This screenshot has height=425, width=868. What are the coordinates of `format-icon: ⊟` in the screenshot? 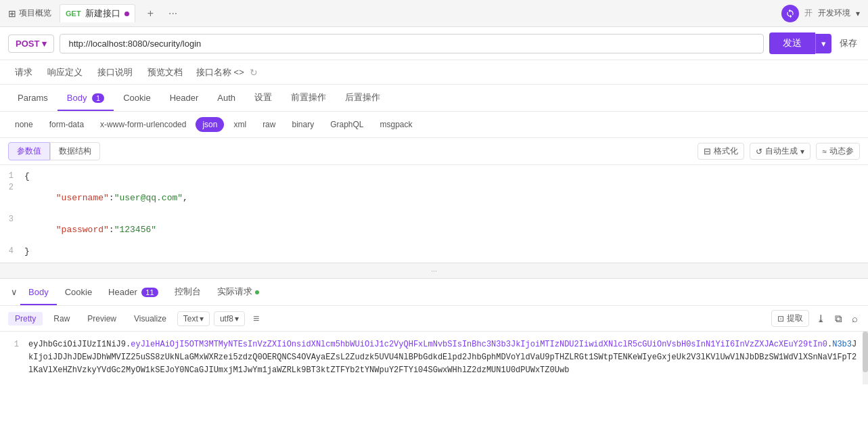 It's located at (708, 152).